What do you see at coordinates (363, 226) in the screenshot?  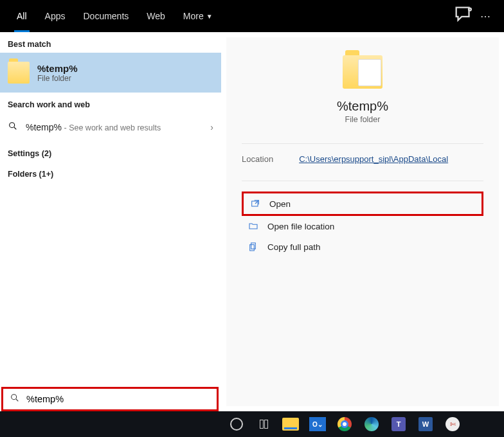 I see `open-file-location-action: Open file location` at bounding box center [363, 226].